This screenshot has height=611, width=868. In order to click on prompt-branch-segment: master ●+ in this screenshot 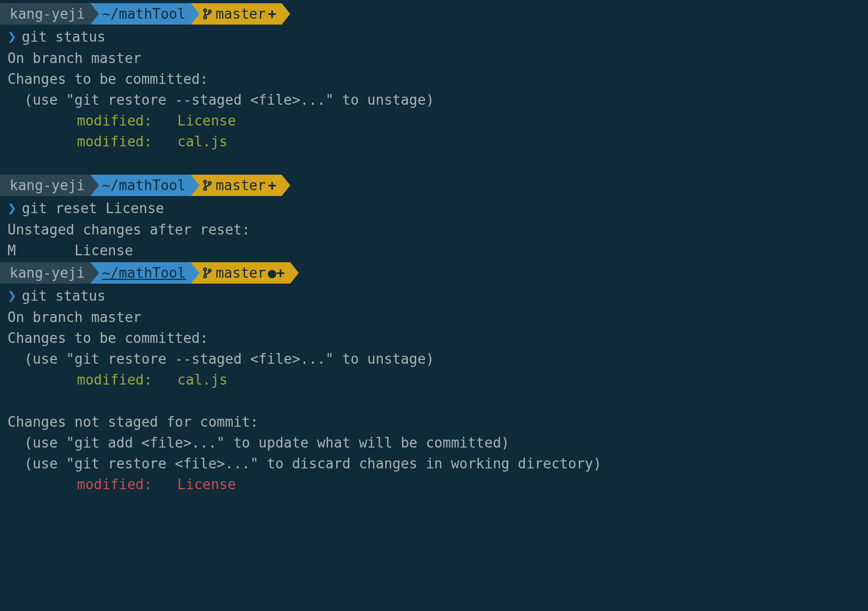, I will do `click(241, 273)`.